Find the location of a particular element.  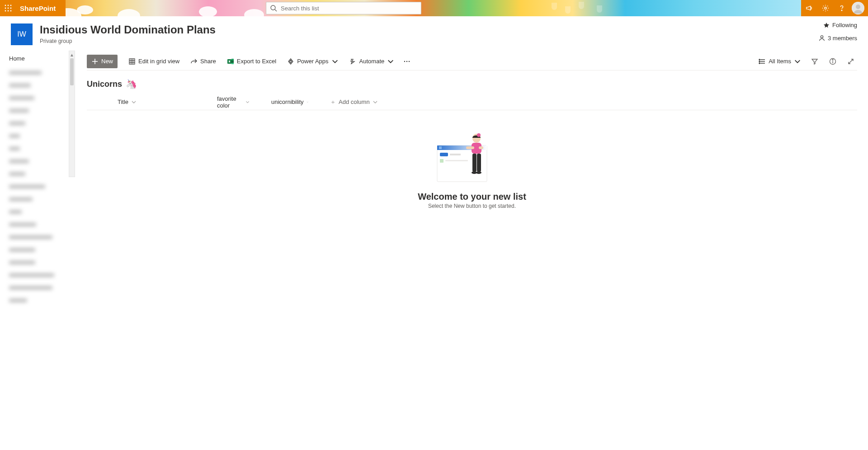

filter-button is located at coordinates (815, 61).